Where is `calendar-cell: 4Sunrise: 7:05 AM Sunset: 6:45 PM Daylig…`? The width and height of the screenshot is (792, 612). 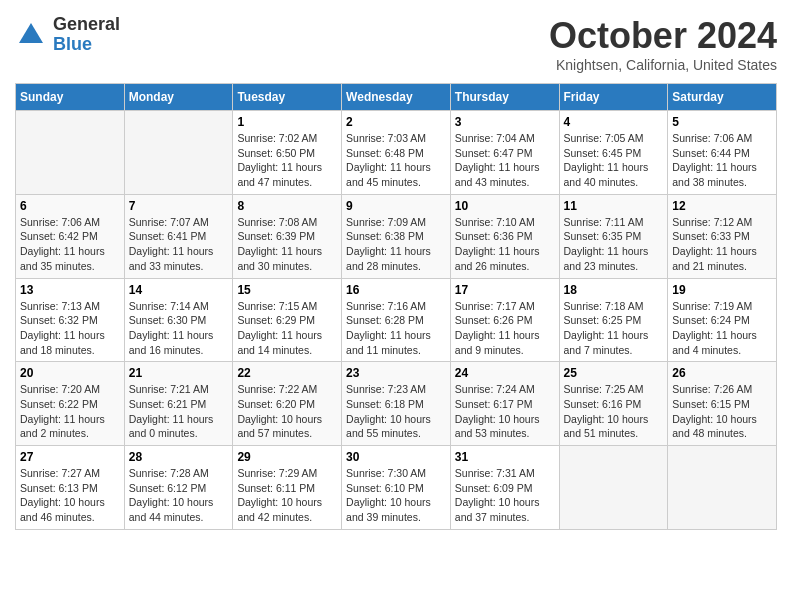 calendar-cell: 4Sunrise: 7:05 AM Sunset: 6:45 PM Daylig… is located at coordinates (614, 153).